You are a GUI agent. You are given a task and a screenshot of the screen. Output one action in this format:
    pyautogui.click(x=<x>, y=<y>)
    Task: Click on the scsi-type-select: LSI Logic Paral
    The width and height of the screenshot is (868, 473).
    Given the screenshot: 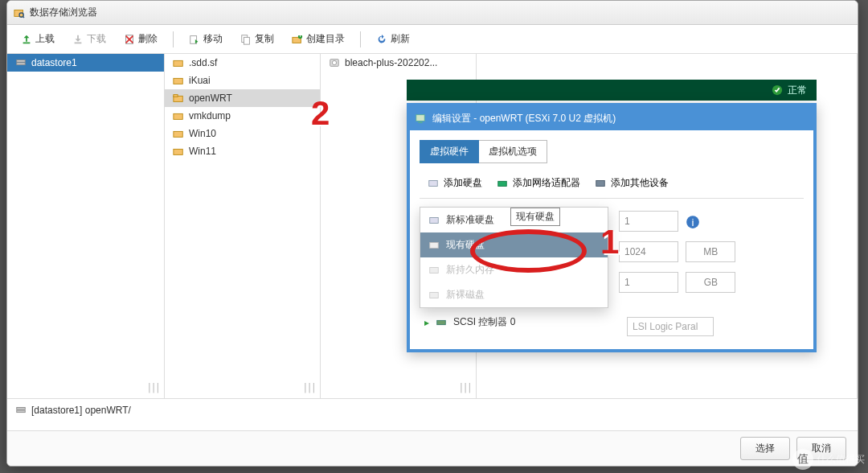 What is the action you would take?
    pyautogui.click(x=670, y=327)
    